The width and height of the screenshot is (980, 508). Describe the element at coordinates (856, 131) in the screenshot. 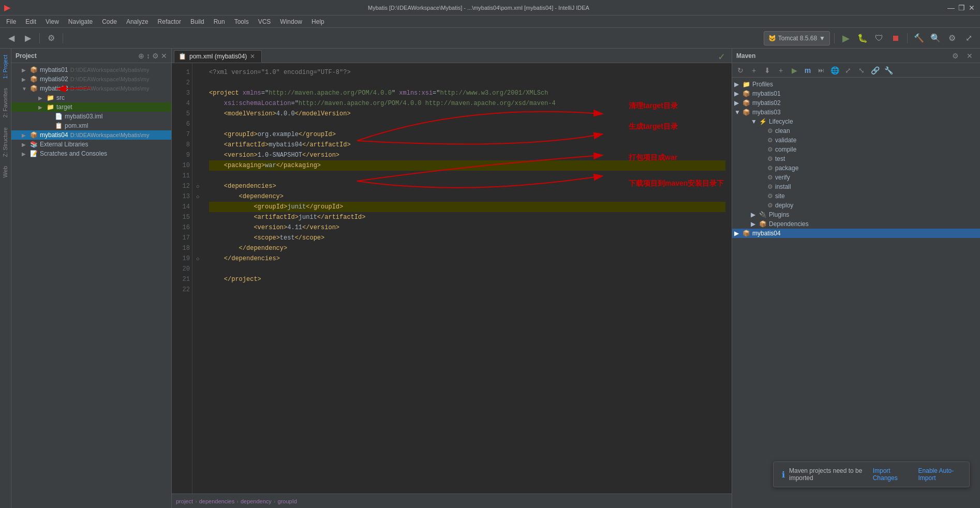

I see `maven-item-clean: ⚙ clean` at that location.